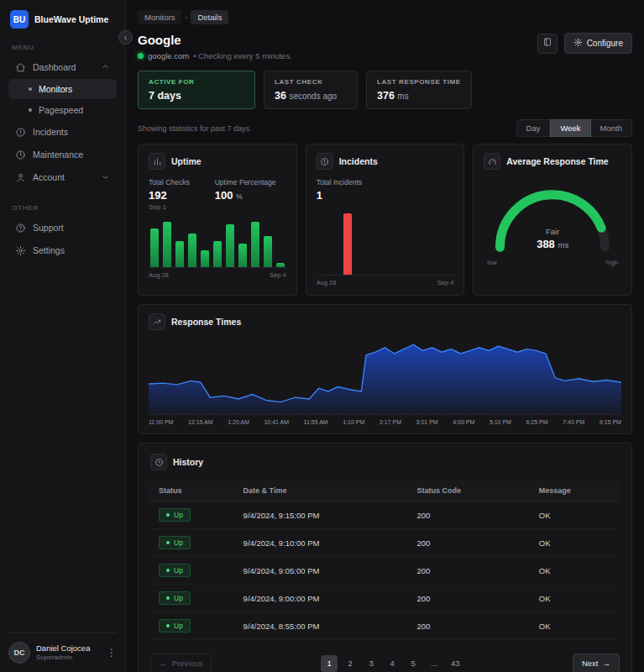  What do you see at coordinates (552, 217) in the screenshot?
I see `gauge-chart: Fair 388 ms` at bounding box center [552, 217].